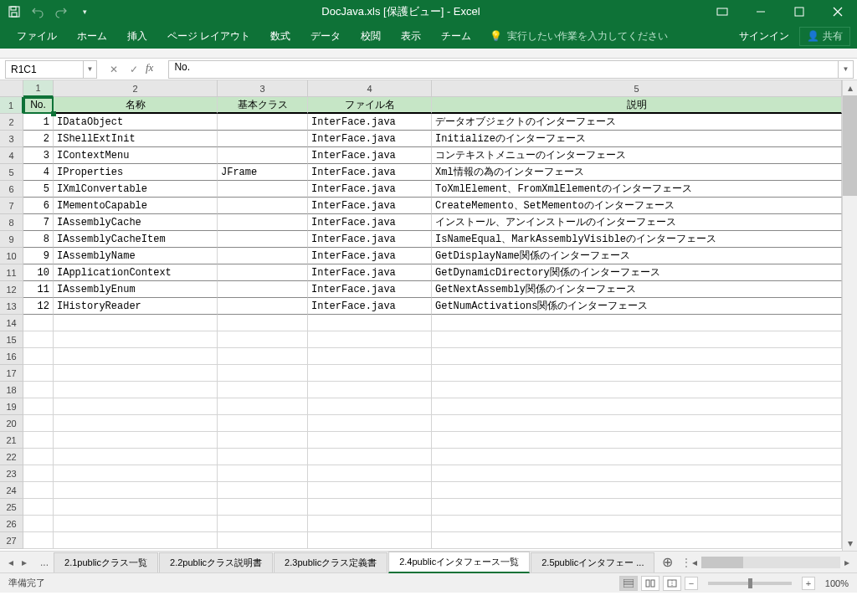 The image size is (857, 616). What do you see at coordinates (136, 223) in the screenshot?
I see `cell: IAssemblyCache` at bounding box center [136, 223].